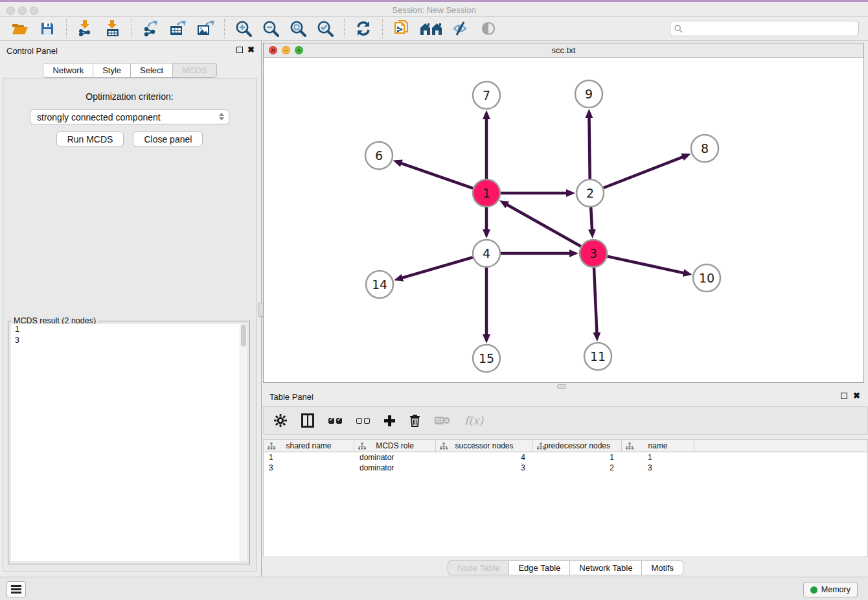 This screenshot has height=600, width=868. Describe the element at coordinates (590, 193) in the screenshot. I see `svg-text: 2` at that location.